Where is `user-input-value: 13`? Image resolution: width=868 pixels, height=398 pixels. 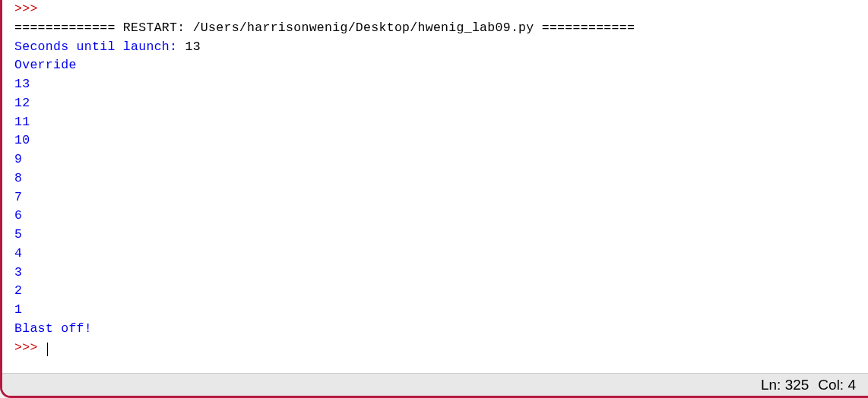
user-input-value: 13 is located at coordinates (192, 47).